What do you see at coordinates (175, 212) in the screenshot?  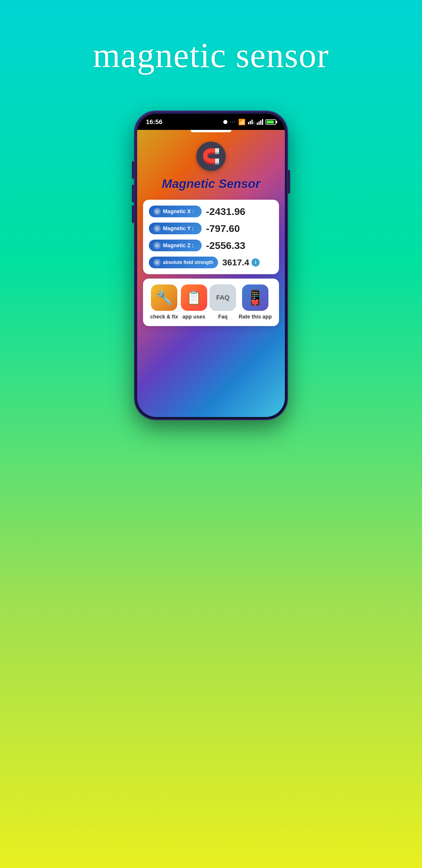 I see `magnetic-x-label: U Magnetic X :` at bounding box center [175, 212].